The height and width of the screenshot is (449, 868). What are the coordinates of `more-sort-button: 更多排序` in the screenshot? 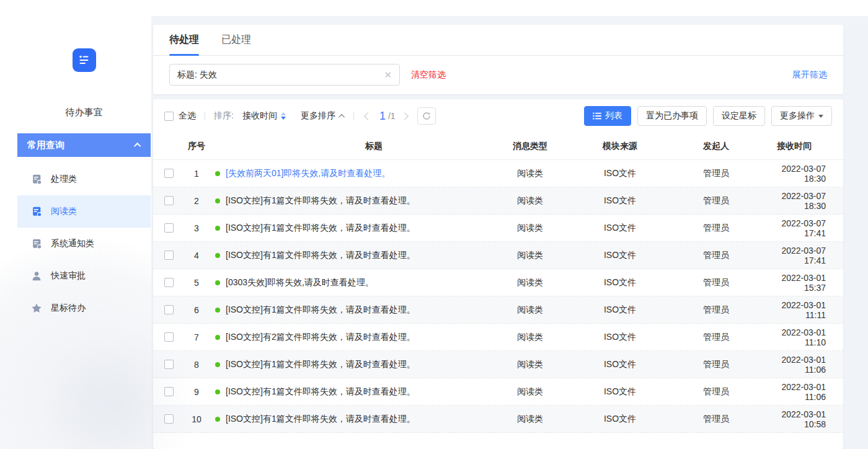 It's located at (322, 116).